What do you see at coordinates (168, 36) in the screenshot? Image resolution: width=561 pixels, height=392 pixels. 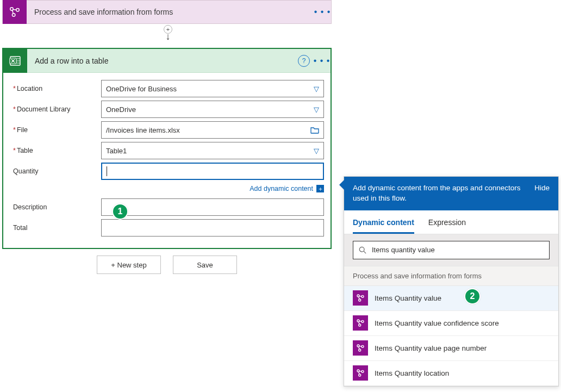 I see `flow-arrow-icon: ↓` at bounding box center [168, 36].